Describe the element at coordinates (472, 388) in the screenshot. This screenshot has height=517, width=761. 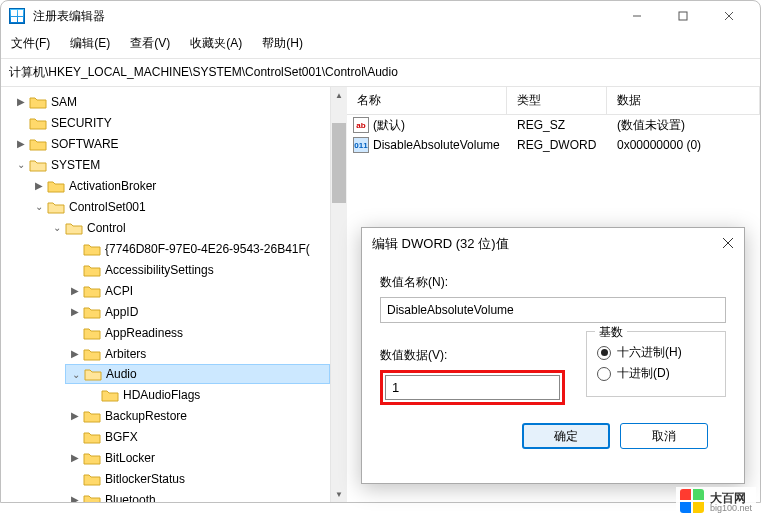
I see `value-data-highlight` at that location.